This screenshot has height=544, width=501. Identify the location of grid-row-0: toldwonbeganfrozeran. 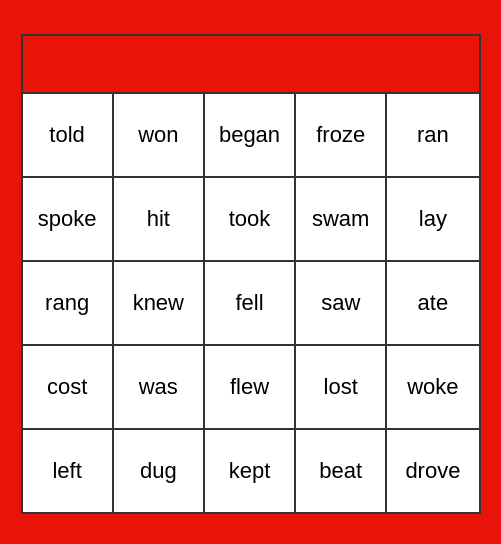
(251, 136).